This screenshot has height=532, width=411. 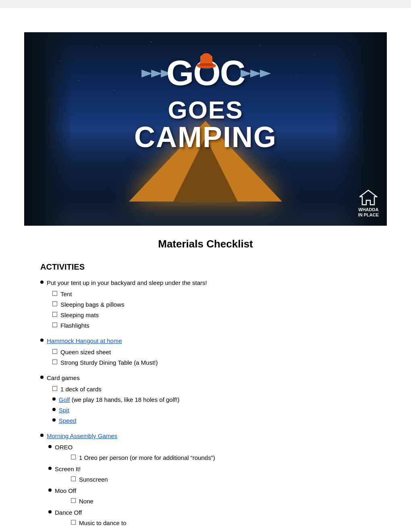 What do you see at coordinates (212, 294) in the screenshot?
I see `list-item: Tent` at bounding box center [212, 294].